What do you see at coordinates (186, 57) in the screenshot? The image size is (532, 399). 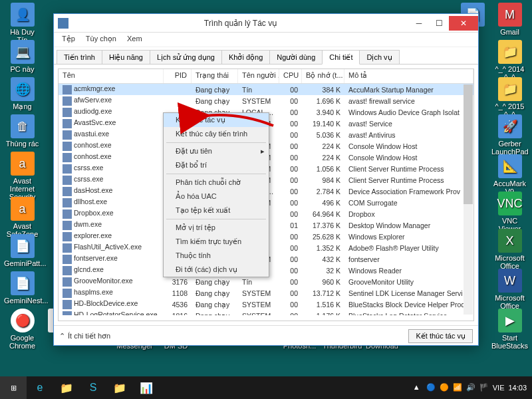 I see `tab-apphistory: Lịch sử ứng dụng` at bounding box center [186, 57].